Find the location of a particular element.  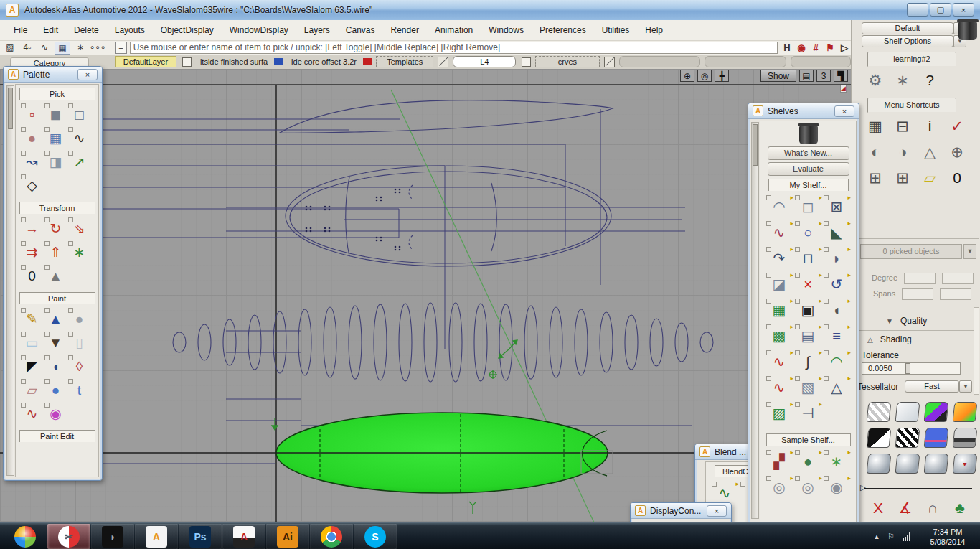

pencil-icon: ✎ is located at coordinates (32, 319).